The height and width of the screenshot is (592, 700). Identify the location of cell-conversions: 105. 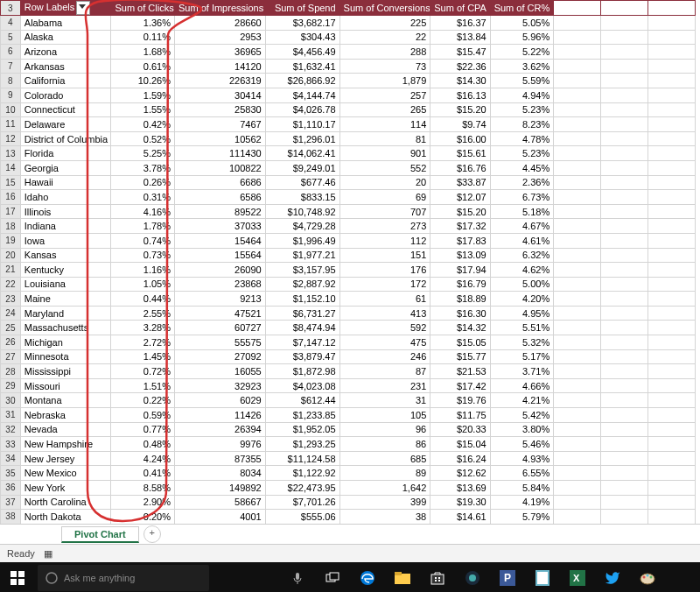
(385, 415).